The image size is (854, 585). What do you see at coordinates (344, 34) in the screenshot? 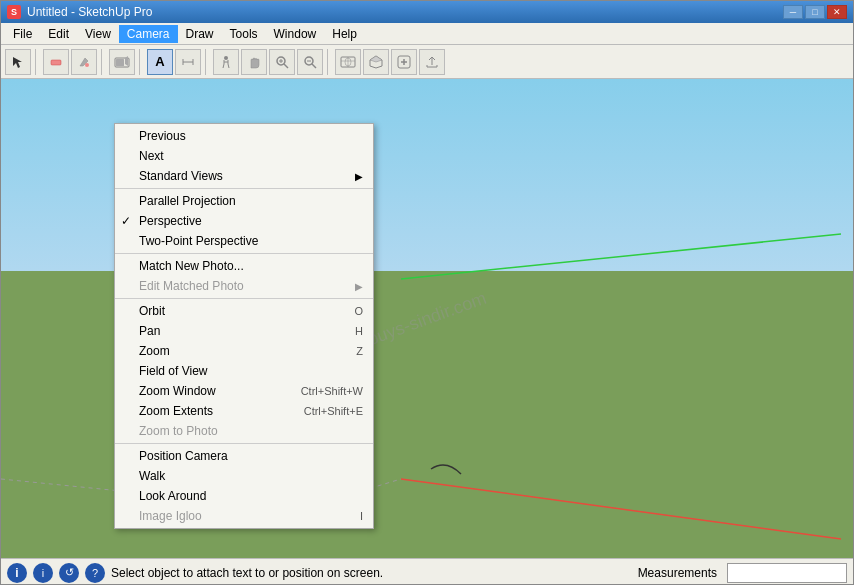
I see `menu-help: Help` at bounding box center [344, 34].